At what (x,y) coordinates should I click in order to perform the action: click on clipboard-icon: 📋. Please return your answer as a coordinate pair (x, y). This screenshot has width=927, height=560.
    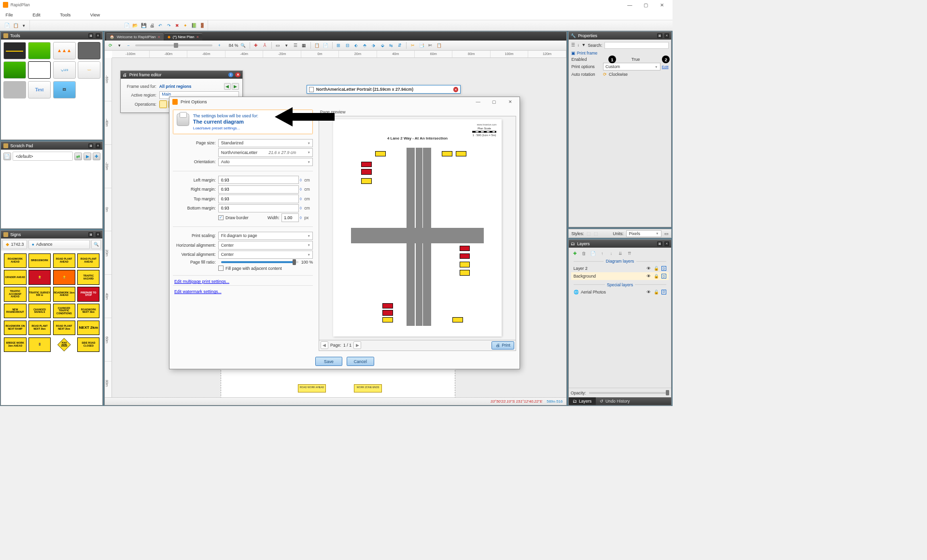
    Looking at the image, I should click on (439, 45).